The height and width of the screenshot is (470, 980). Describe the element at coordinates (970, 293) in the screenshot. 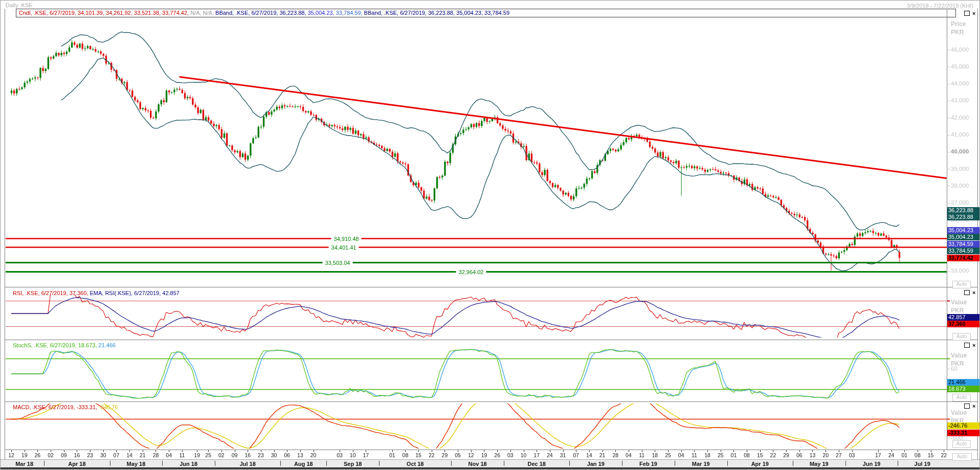

I see `rsi-pane-window-icons: ×` at that location.